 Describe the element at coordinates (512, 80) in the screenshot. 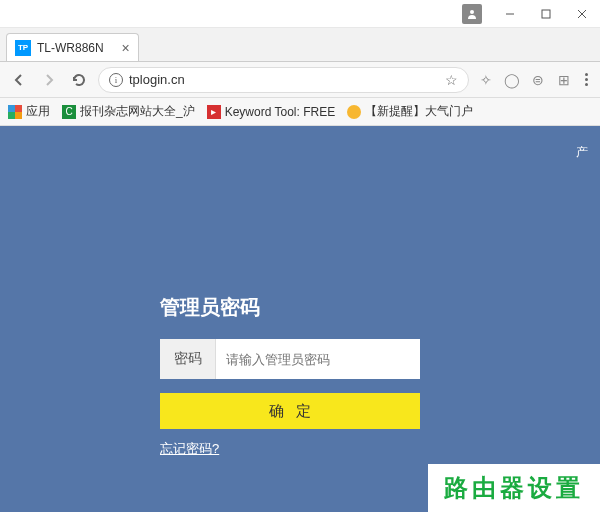

I see `extension-icon-2: ◯` at that location.